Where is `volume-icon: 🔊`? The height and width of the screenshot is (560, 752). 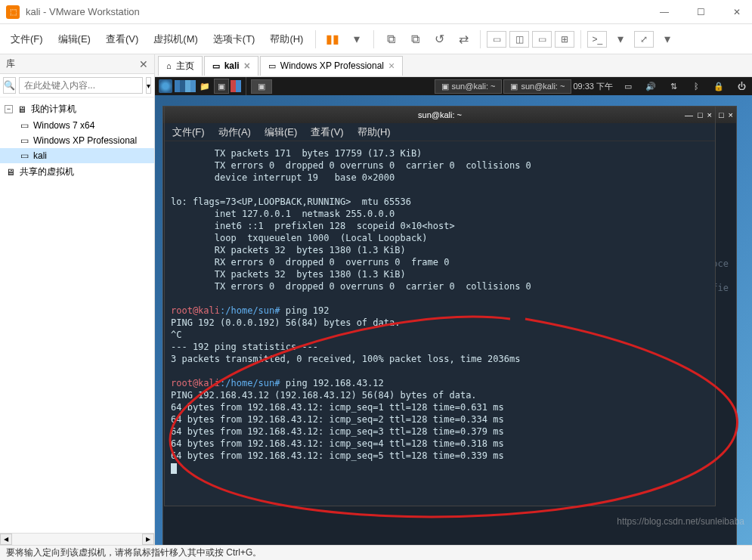
volume-icon: 🔊 is located at coordinates (651, 86).